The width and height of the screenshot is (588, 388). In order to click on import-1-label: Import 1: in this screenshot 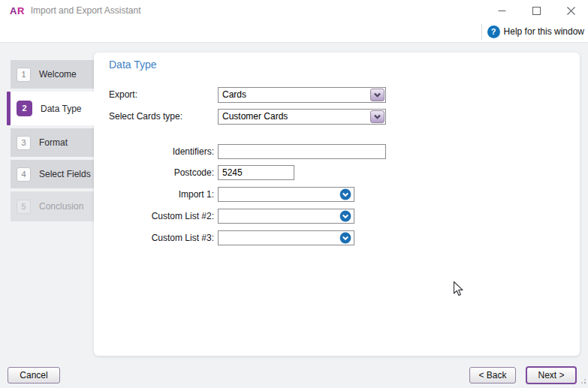, I will do `click(154, 194)`.